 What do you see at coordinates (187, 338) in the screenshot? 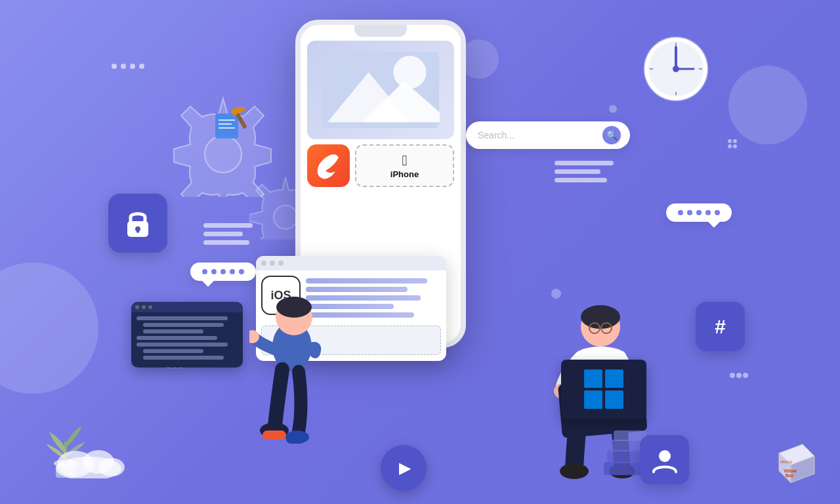
I see `code-lines` at bounding box center [187, 338].